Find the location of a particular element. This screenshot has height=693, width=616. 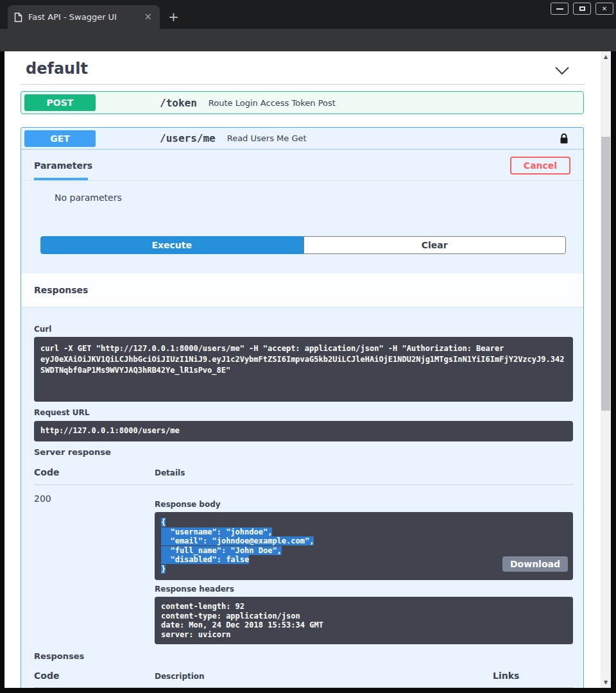

scroll-up-icon: ▲ is located at coordinates (606, 56).